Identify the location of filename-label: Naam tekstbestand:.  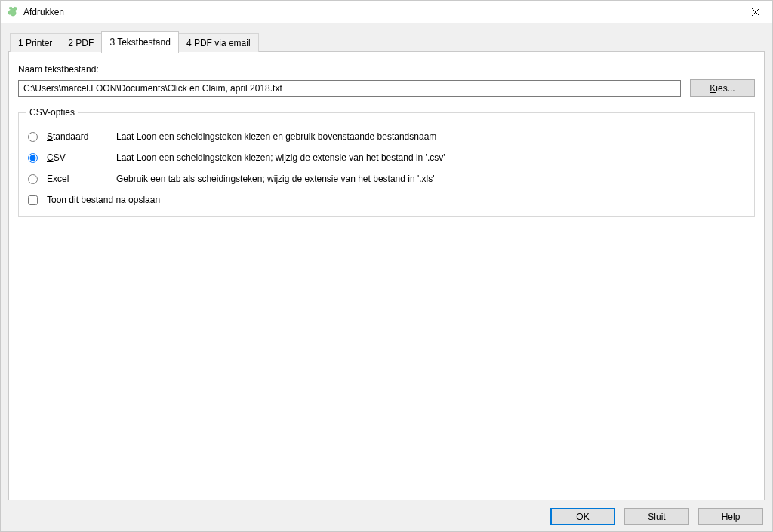
(386, 69).